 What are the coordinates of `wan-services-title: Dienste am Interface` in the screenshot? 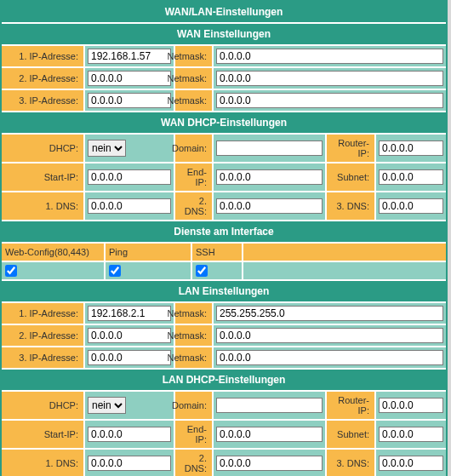 It's located at (224, 232).